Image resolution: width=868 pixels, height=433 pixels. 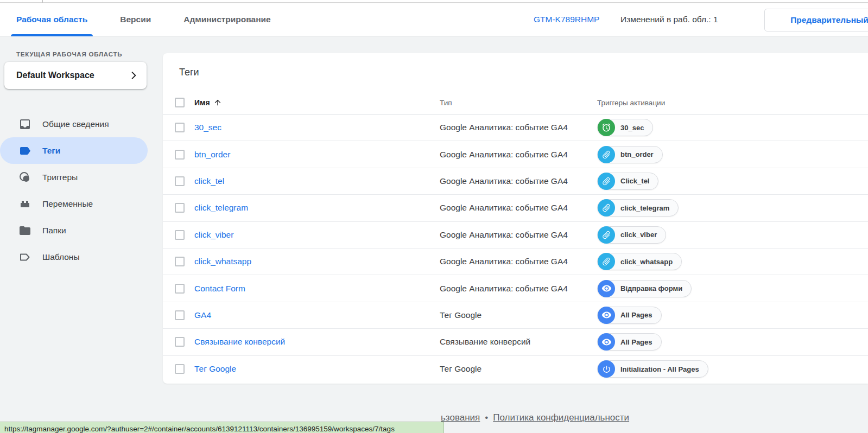 I want to click on sidebar-item-trigger: Триггеры, so click(x=74, y=177).